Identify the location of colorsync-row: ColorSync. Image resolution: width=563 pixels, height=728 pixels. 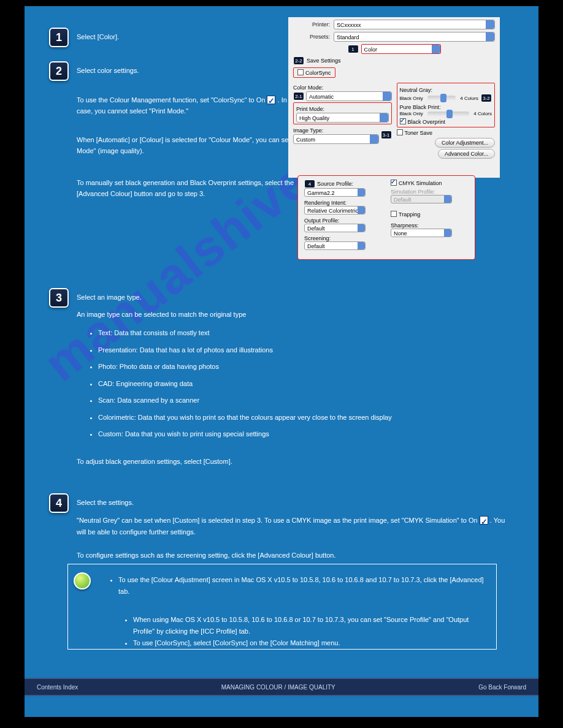
(314, 72).